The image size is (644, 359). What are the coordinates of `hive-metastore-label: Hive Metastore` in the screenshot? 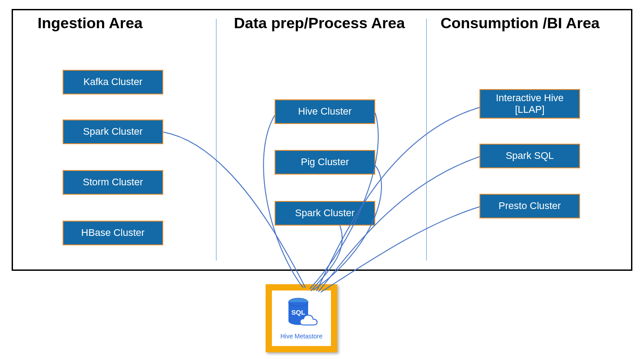 It's located at (301, 336).